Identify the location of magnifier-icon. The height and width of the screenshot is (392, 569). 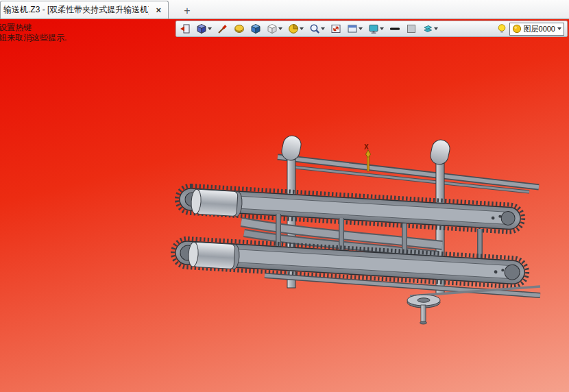
(315, 29).